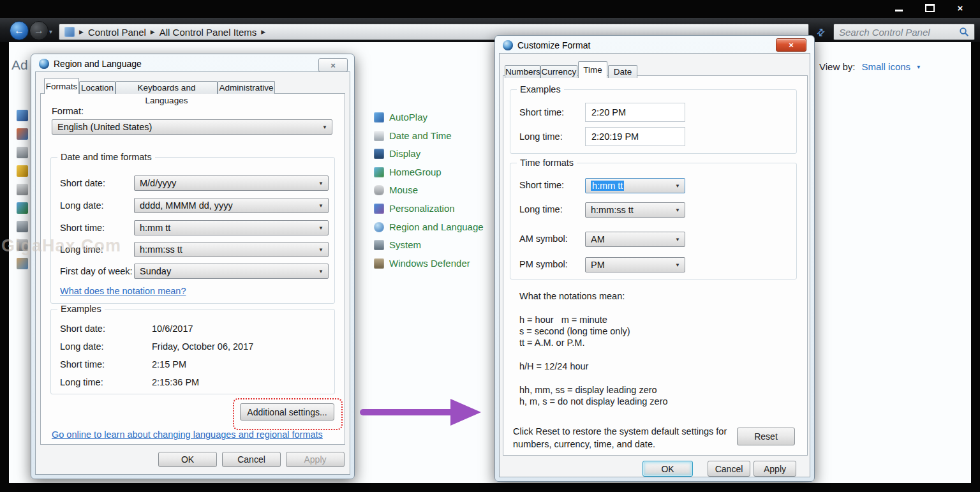  Describe the element at coordinates (192, 127) in the screenshot. I see `format-dropdown: English (United States) ▼` at that location.